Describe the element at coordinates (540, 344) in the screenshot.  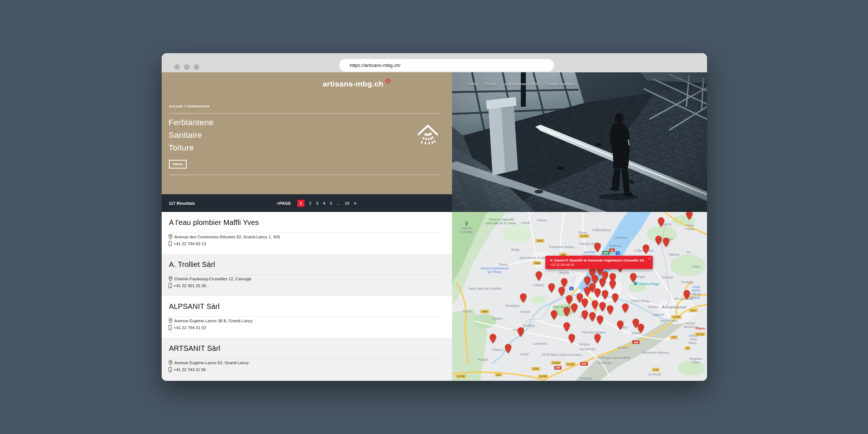
I see `map-label-laconnex: Laconnex` at that location.